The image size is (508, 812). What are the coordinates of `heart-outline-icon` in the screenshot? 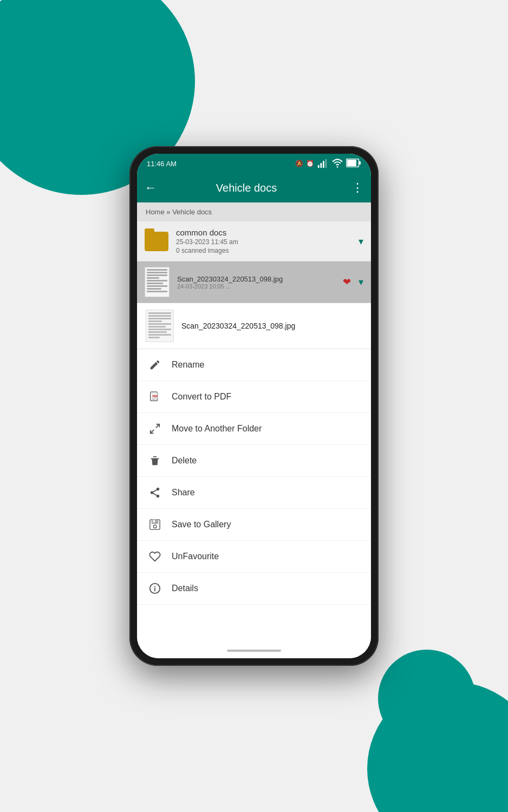 It's located at (155, 556).